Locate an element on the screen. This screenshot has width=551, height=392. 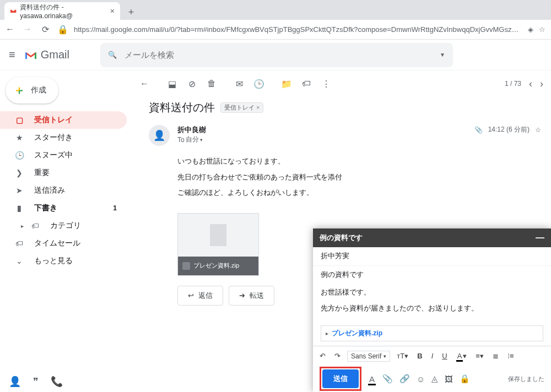
forward-icon: ➔ is located at coordinates (242, 295).